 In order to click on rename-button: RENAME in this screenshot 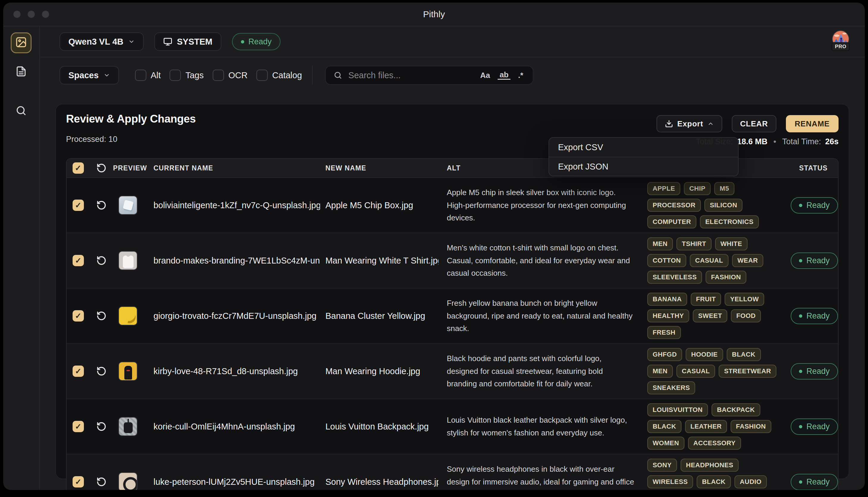, I will do `click(812, 124)`.